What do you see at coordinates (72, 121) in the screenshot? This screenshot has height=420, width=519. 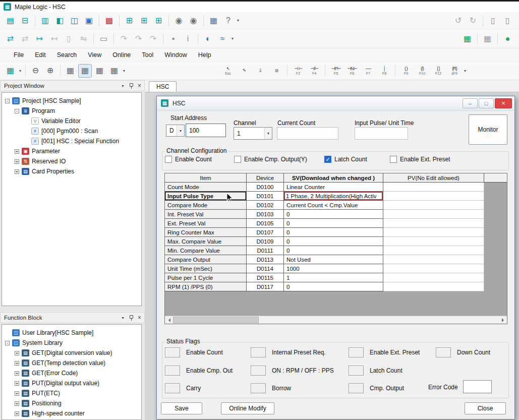 I see `tree-item: VVariable Editor` at bounding box center [72, 121].